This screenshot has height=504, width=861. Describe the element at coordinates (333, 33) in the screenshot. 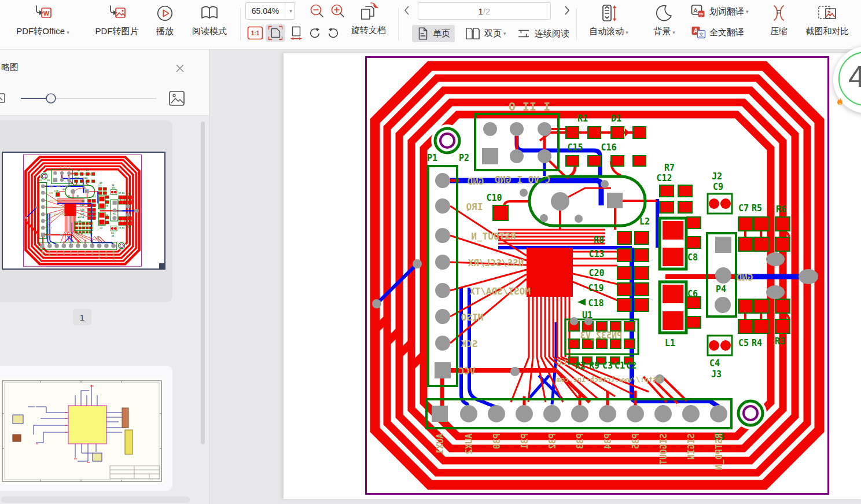

I see `rotate-ccw-button` at that location.